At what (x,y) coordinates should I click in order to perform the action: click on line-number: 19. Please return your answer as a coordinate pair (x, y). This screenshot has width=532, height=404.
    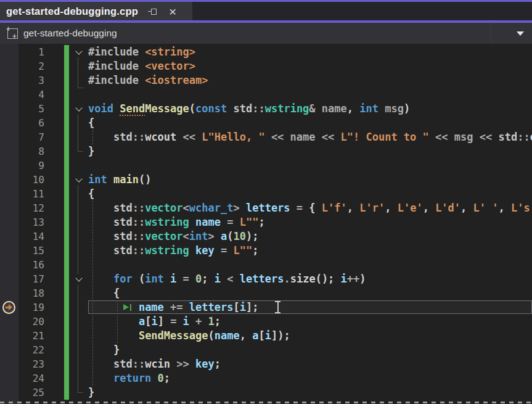
    Looking at the image, I should click on (36, 307).